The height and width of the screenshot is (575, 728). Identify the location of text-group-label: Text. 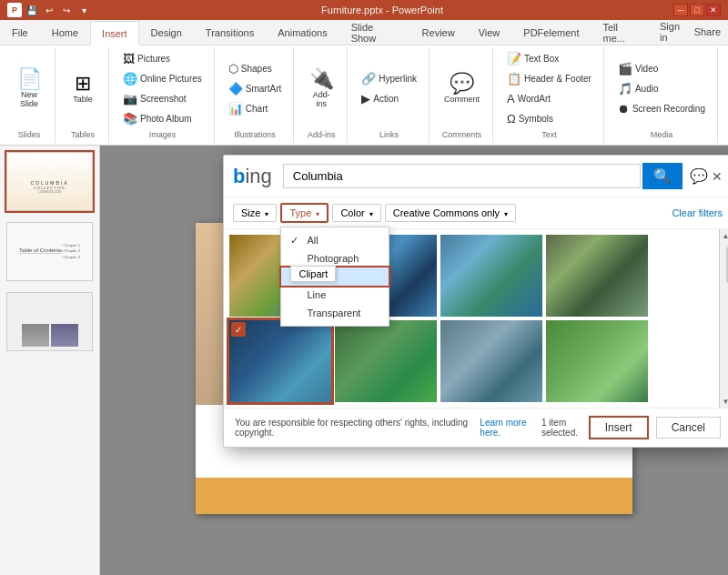
(550, 136).